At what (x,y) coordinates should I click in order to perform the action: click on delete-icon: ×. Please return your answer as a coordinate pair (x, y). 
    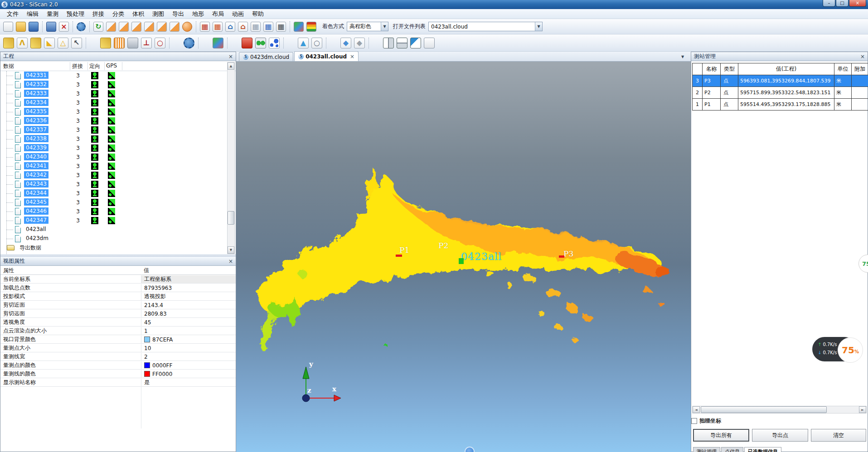
    Looking at the image, I should click on (64, 27).